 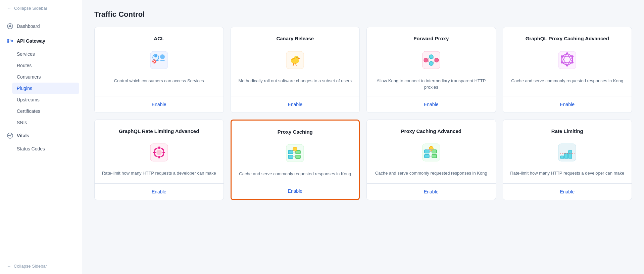 I want to click on card-graphql-rate-limiting-body: GraphQL Rate Limiting Advanced, so click(x=159, y=152).